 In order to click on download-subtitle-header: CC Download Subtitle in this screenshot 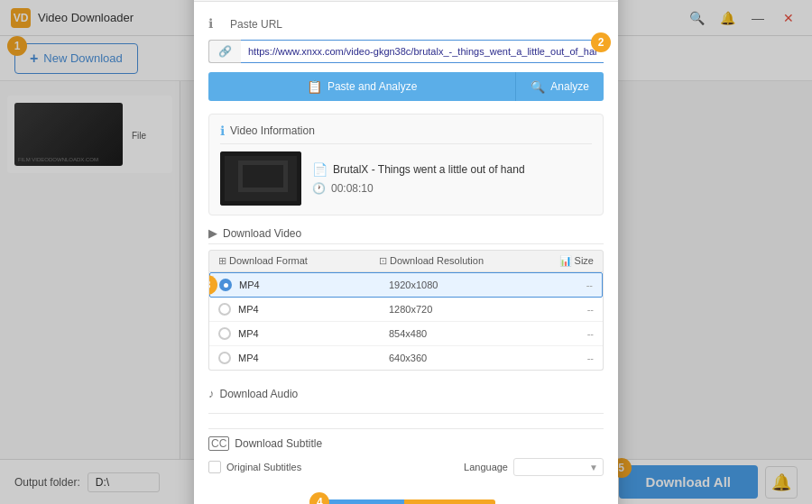, I will do `click(406, 440)`.